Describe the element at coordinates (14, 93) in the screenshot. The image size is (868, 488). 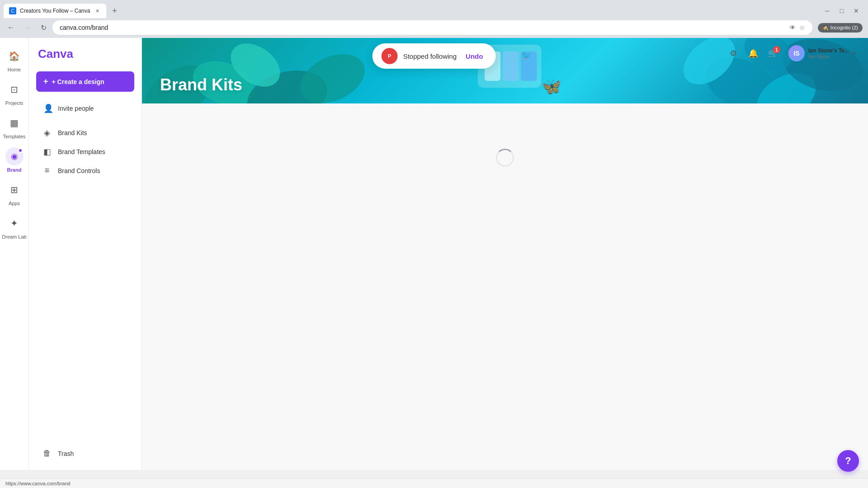
I see `sidebar-item-projects: ⊡ Projects` at that location.